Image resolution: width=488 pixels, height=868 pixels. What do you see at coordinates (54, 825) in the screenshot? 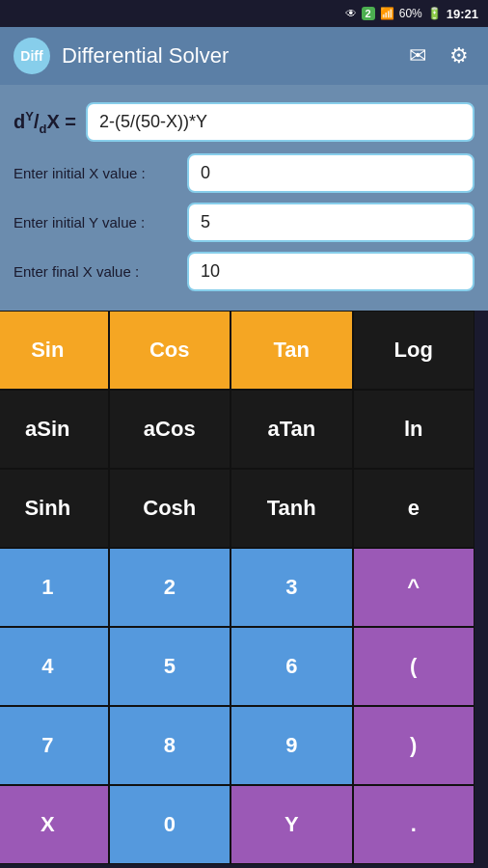
I see `key-x: X` at bounding box center [54, 825].